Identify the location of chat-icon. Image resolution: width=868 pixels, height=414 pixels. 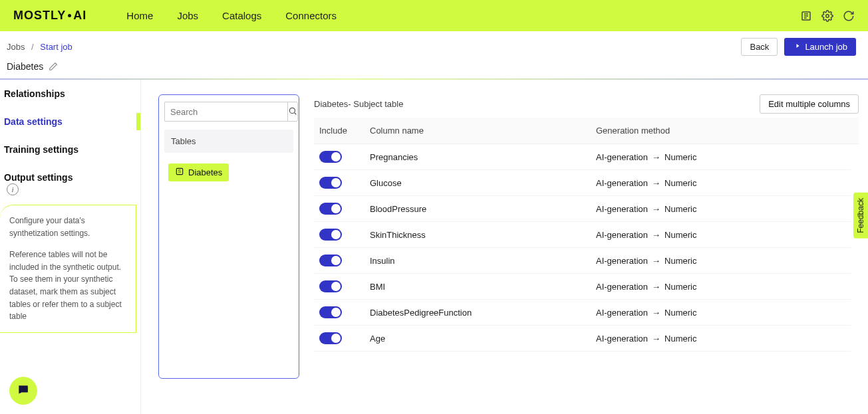
(23, 391).